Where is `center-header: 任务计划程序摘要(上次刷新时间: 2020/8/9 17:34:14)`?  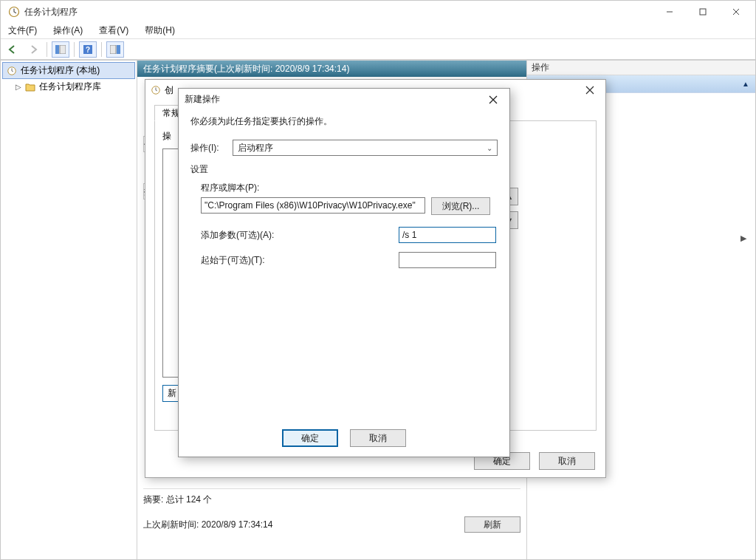 center-header: 任务计划程序摘要(上次刷新时间: 2020/8/9 17:34:14) is located at coordinates (332, 69).